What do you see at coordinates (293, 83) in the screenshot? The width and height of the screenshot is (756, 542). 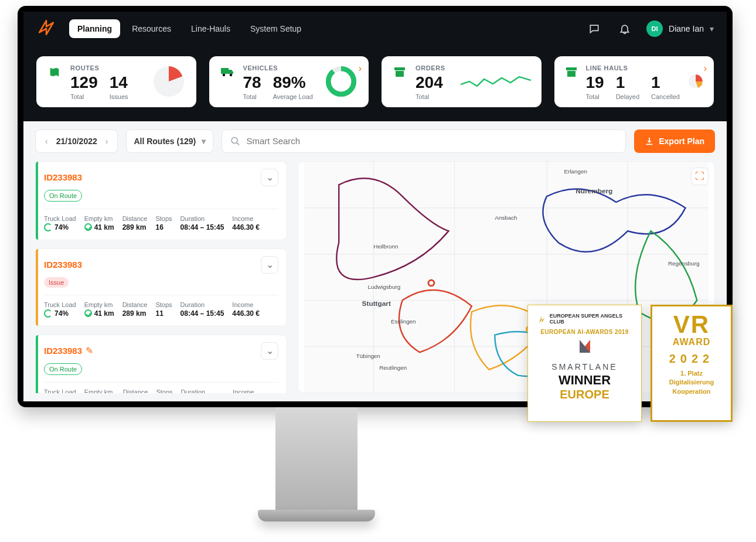 I see `vehicles-avg: 89%` at bounding box center [293, 83].